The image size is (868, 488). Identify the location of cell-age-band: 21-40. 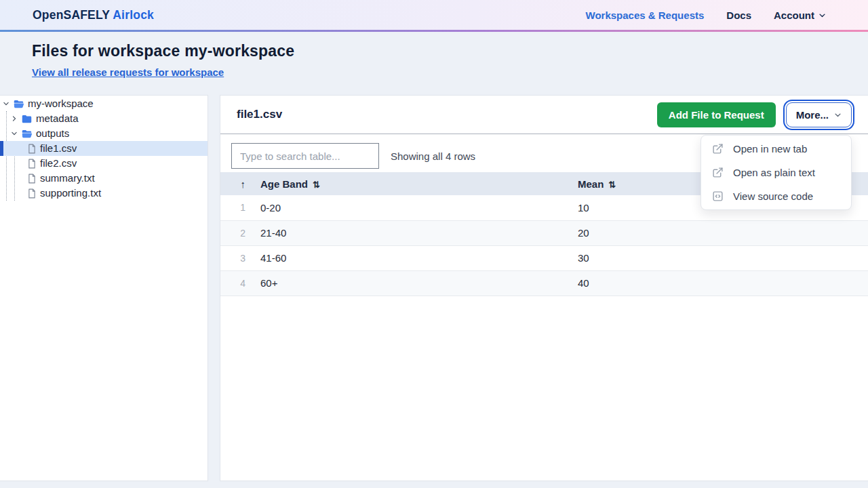
(415, 233).